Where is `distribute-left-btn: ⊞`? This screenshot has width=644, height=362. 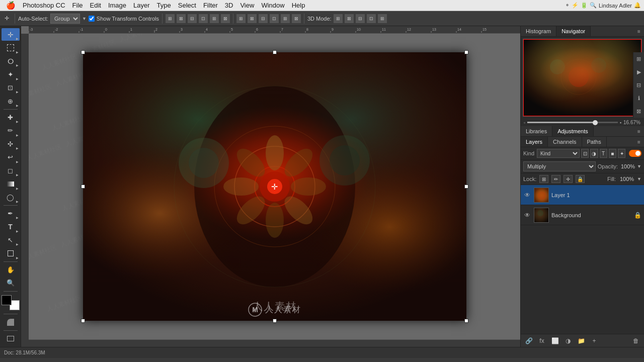
distribute-left-btn: ⊞ is located at coordinates (241, 19).